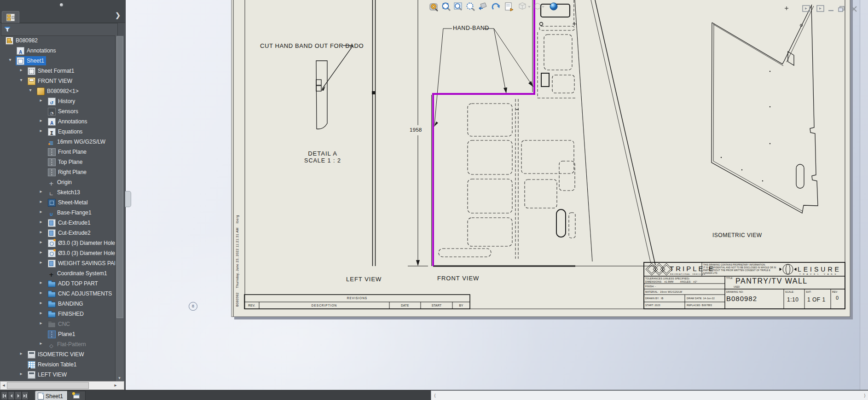  Describe the element at coordinates (58, 284) in the screenshot. I see `tree-item-add-top-part: ▸ADD TOP PART` at that location.